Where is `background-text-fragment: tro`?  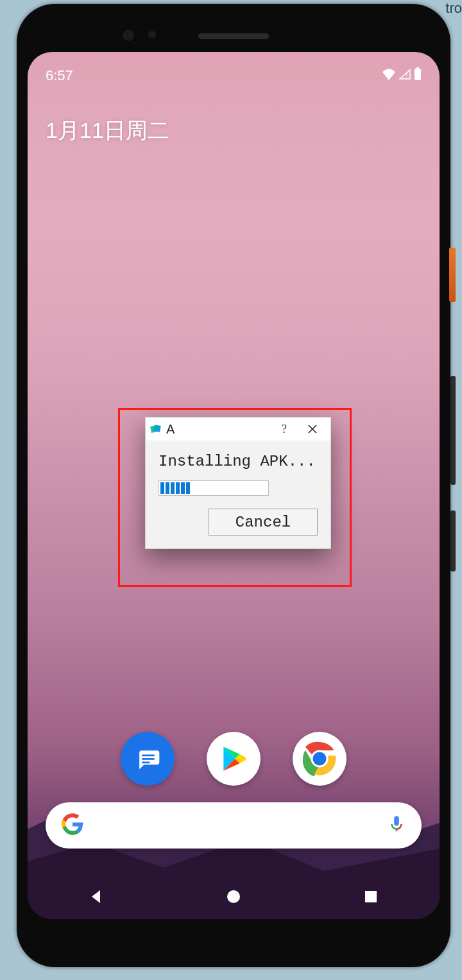 background-text-fragment: tro is located at coordinates (454, 8).